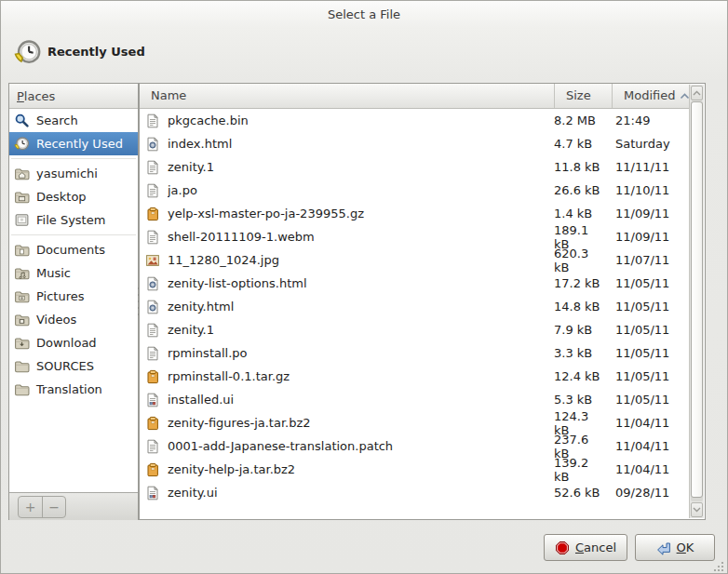  I want to click on file-row: zenity-figures-ja.tar.bz2124.3 kB11/04/1…, so click(415, 422).